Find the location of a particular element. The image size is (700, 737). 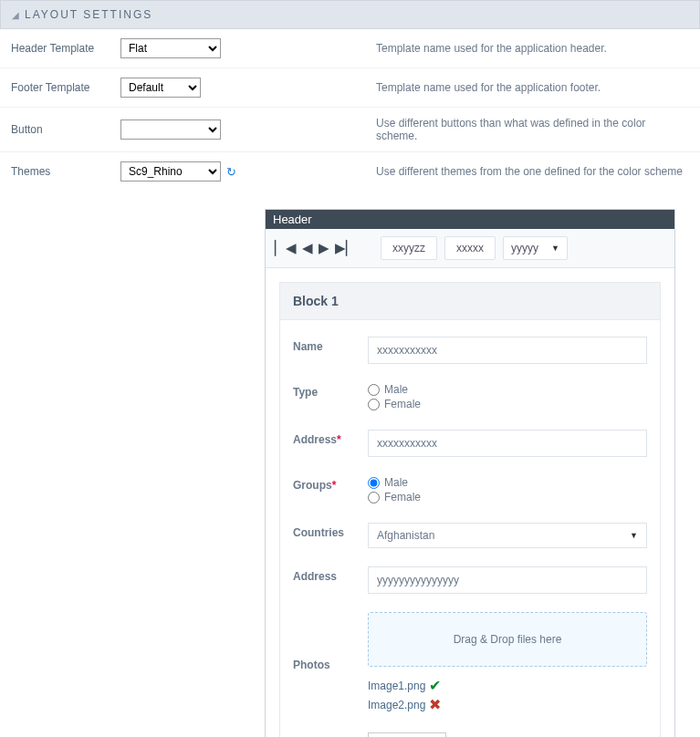

setting-desc: Template name used for the application h… is located at coordinates (464, 48).